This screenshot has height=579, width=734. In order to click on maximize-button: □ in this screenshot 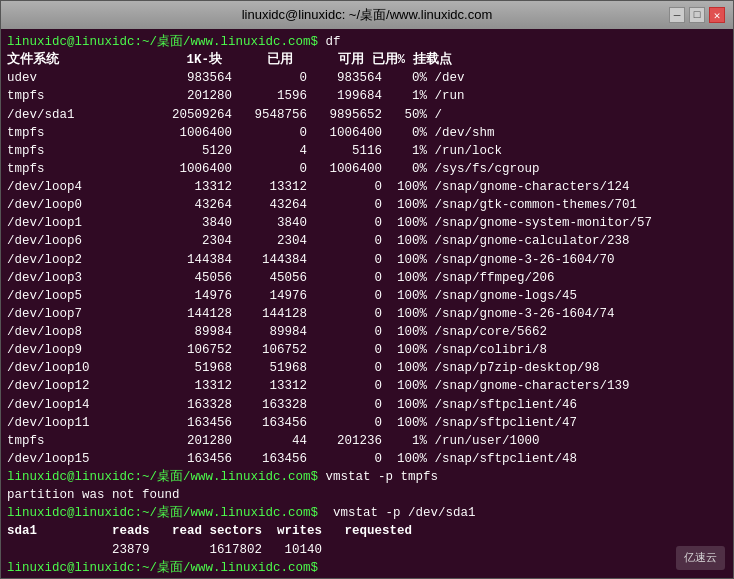, I will do `click(697, 15)`.